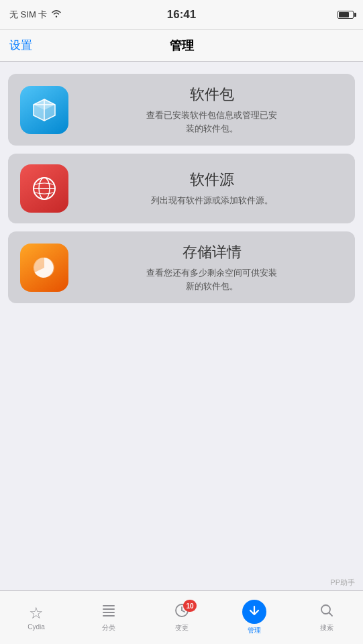 The width and height of the screenshot is (363, 644). I want to click on packages-desc: 查看已安装软件包信息或管理已安装的软件包。, so click(212, 122).